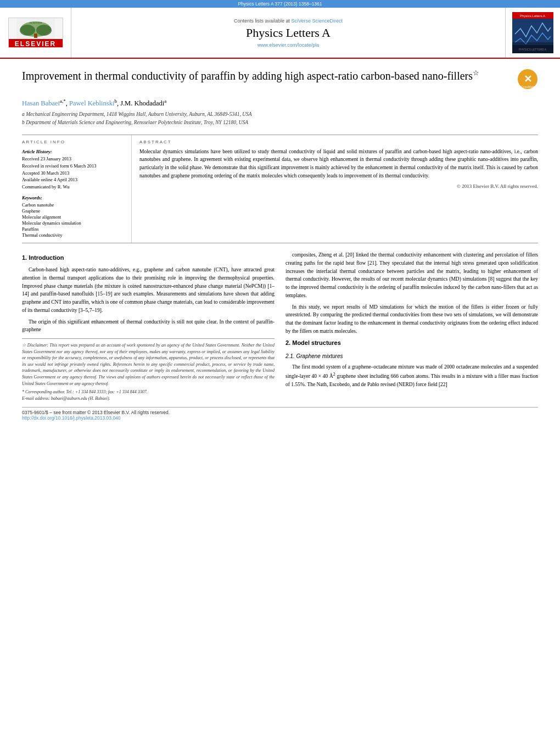 This screenshot has height=742, width=560. Describe the element at coordinates (148, 370) in the screenshot. I see `footnote-area: ☆ Disclaimer: This report was prepared a…` at that location.